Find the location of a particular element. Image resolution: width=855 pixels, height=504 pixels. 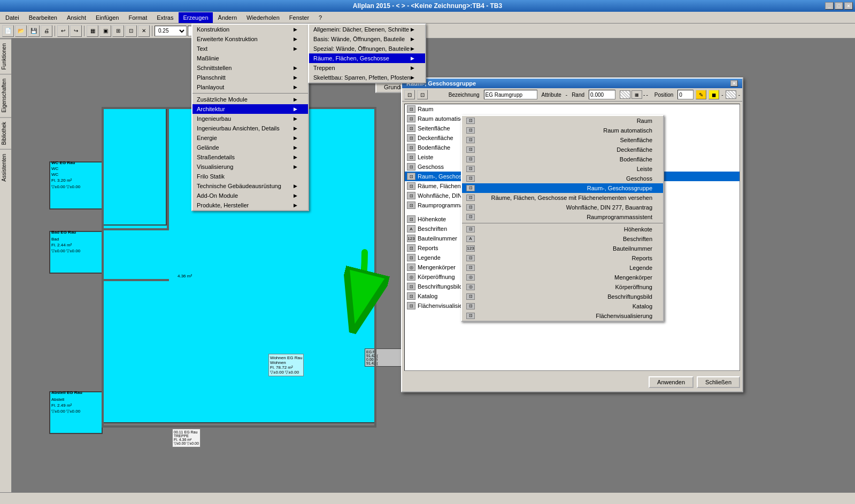

dialog-tb-color: ◼ is located at coordinates (714, 95).